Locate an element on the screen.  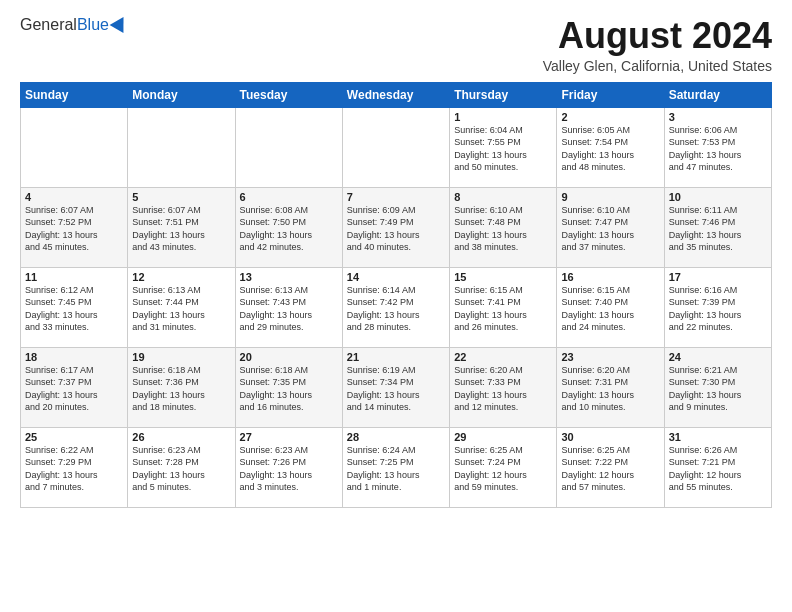
day-number: 19 is located at coordinates (181, 357).